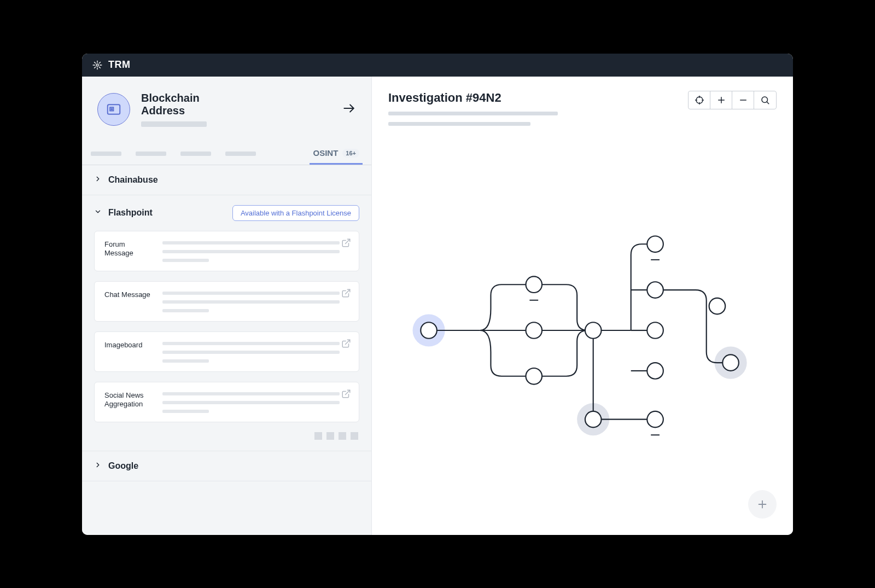 This screenshot has width=875, height=588. What do you see at coordinates (226, 181) in the screenshot?
I see `section-chainabuse: Chainabuse` at bounding box center [226, 181].